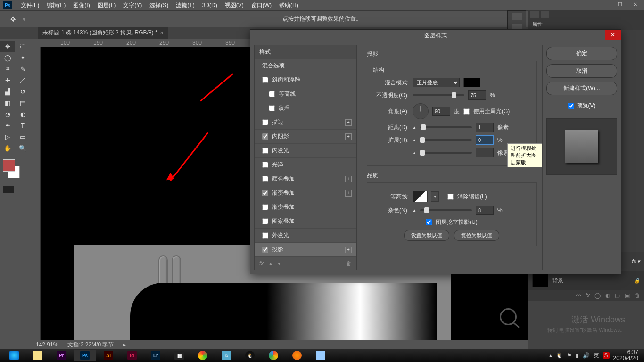 Image resolution: width=644 pixels, height=362 pixels. I want to click on opacity-slider, so click(438, 95).